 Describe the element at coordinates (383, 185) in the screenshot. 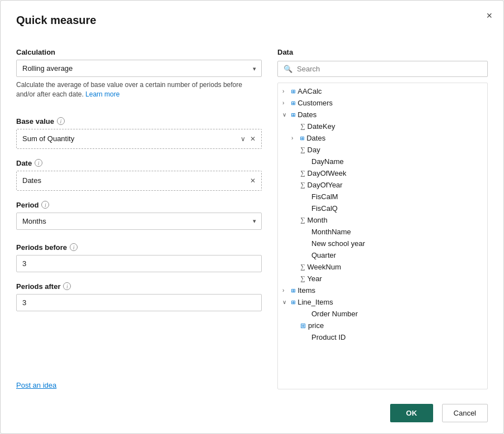

I see `tree-item: ∑DayOfYear` at that location.